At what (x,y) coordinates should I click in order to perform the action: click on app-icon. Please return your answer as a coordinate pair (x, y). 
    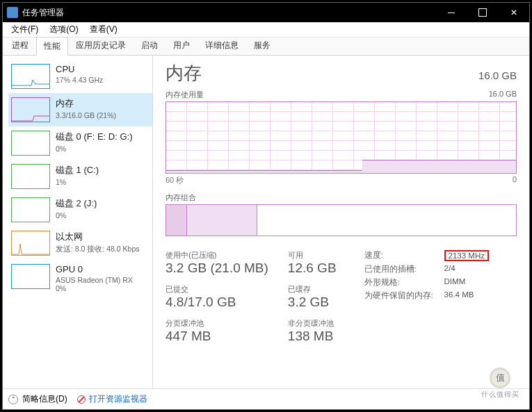
    Looking at the image, I should click on (13, 13).